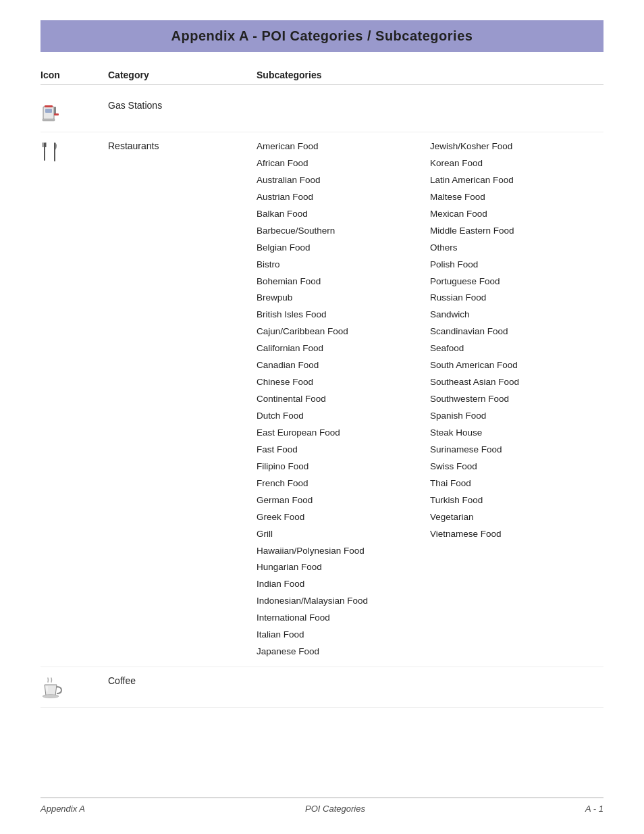 The height and width of the screenshot is (834, 644). I want to click on icon-cell-restaurant, so click(74, 153).